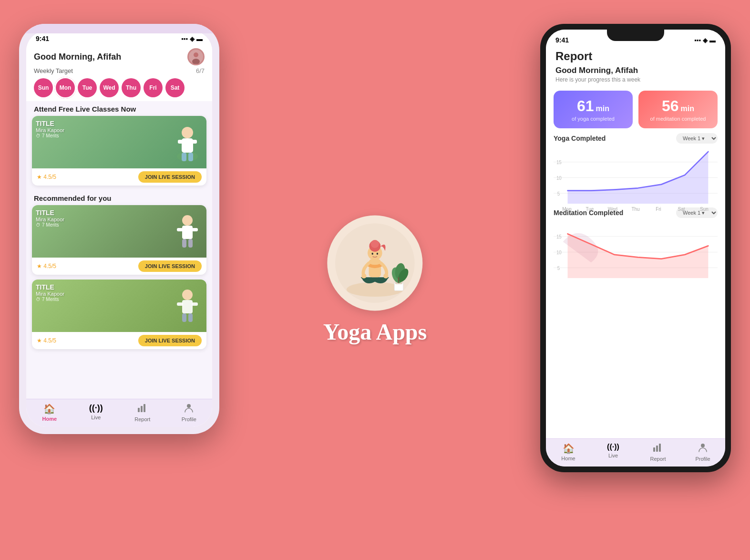  Describe the element at coordinates (568, 448) in the screenshot. I see `home-icon-right: 🏠` at that location.